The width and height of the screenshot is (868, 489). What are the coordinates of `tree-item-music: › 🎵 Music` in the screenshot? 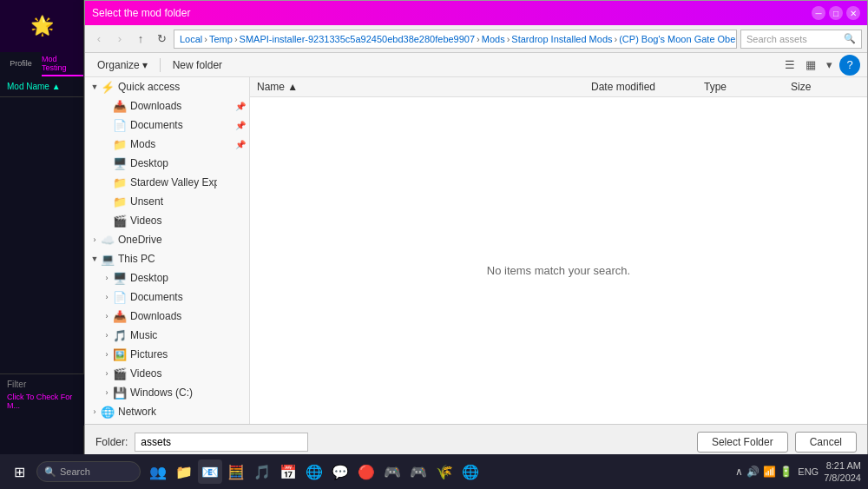 It's located at (167, 335).